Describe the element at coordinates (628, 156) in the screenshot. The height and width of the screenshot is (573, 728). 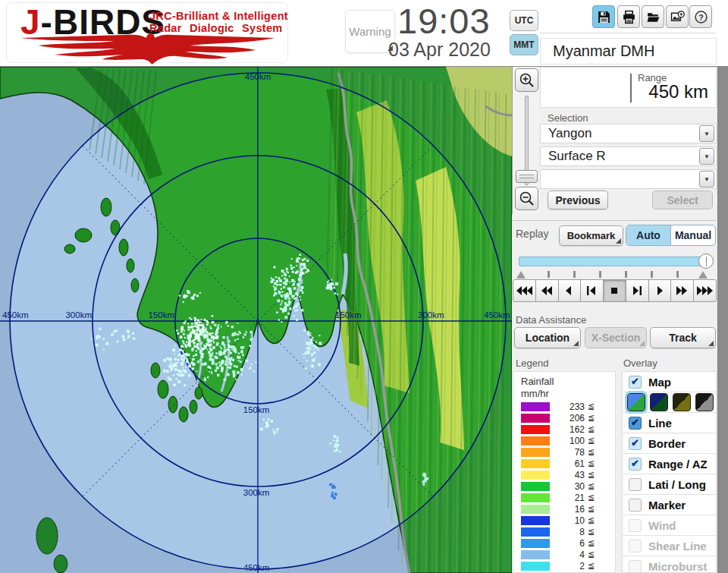
I see `product-dropdown: Surface R ▼` at that location.